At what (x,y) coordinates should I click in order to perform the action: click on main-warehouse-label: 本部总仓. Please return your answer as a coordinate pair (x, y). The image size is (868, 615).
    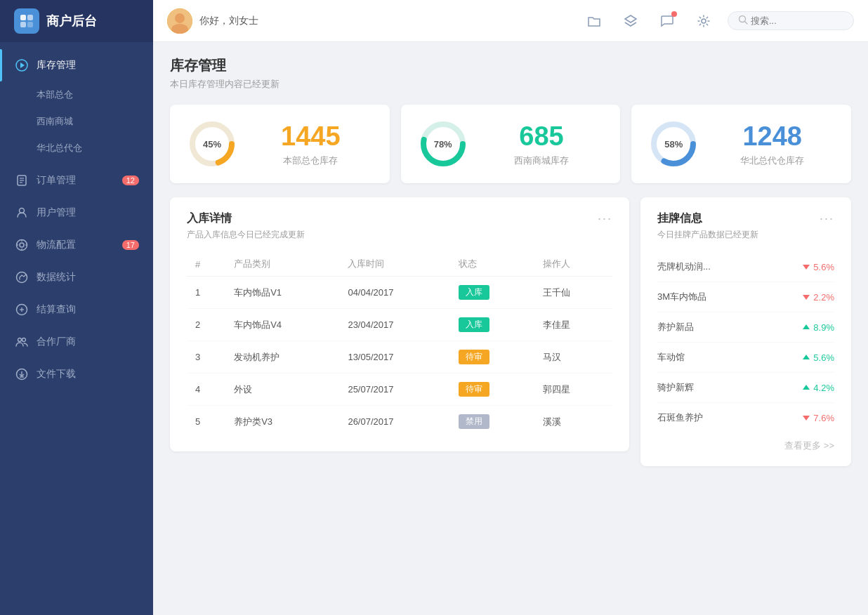
    Looking at the image, I should click on (55, 95).